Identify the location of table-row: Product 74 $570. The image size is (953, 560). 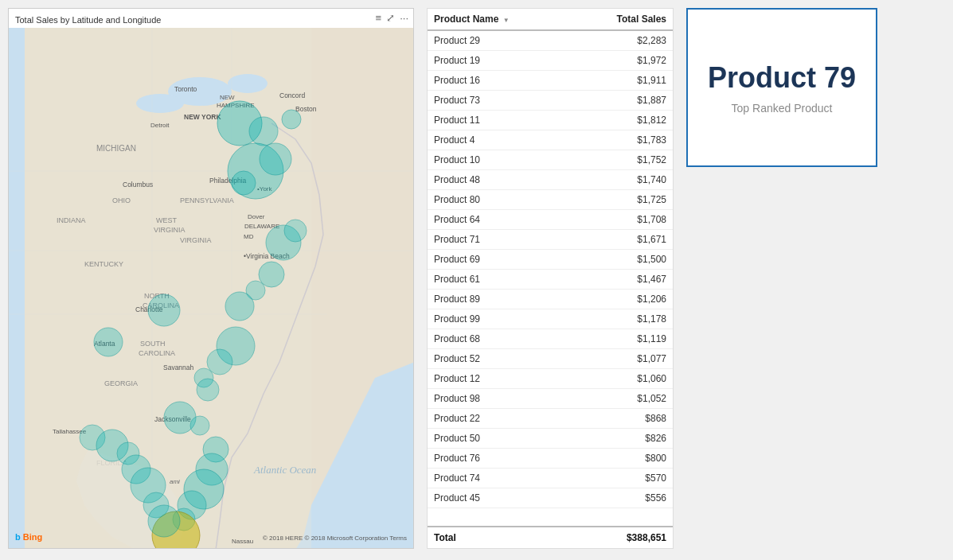
(550, 479).